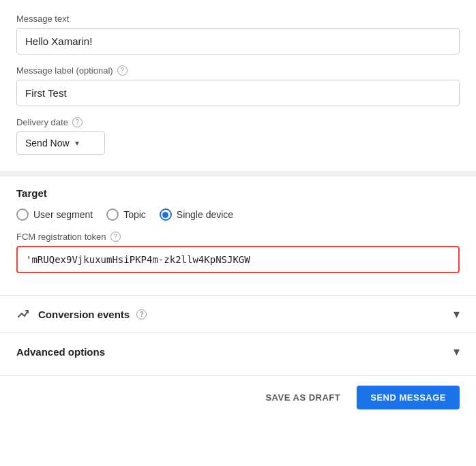 This screenshot has height=466, width=476. I want to click on advanced-options-section: Advanced options ▾, so click(238, 352).